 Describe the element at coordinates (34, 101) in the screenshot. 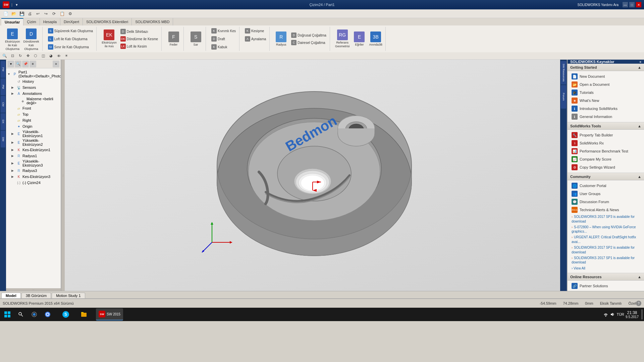

I see `tree-item-material: ◈ Malzeme <belirli değil>` at that location.